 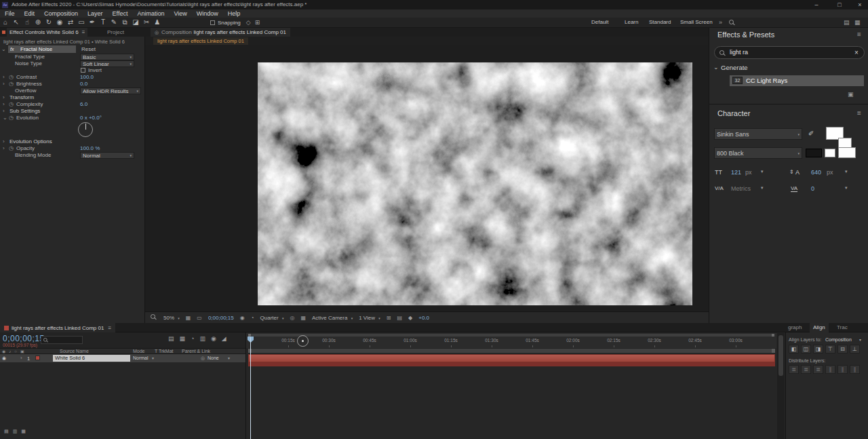 What do you see at coordinates (180, 14) in the screenshot?
I see `menu-view: View` at bounding box center [180, 14].